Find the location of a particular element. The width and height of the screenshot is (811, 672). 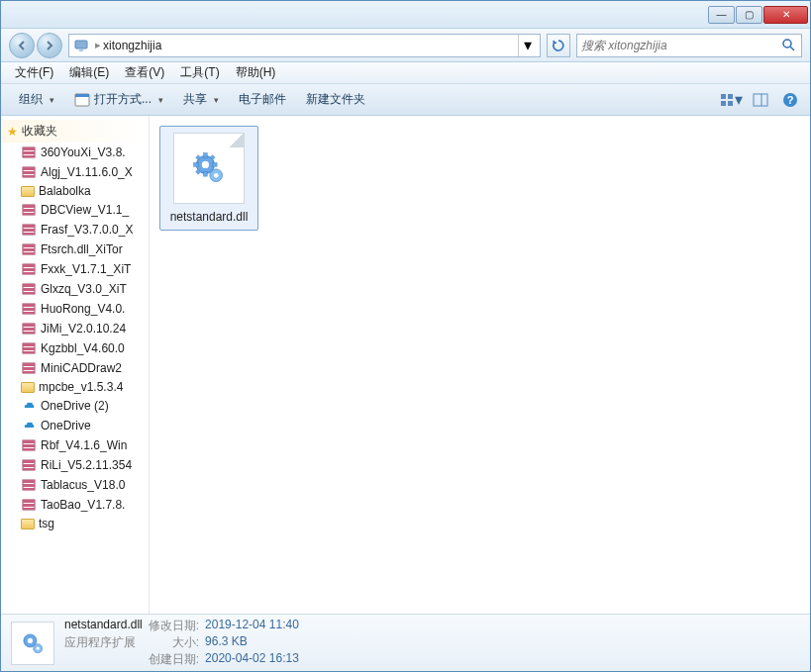

menu-edit: 编辑(E) is located at coordinates (89, 73).